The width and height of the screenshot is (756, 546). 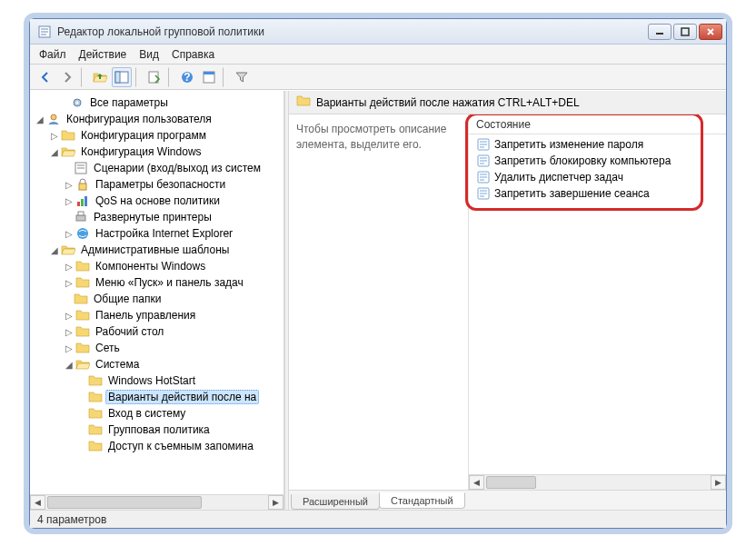 I want to click on help-button: ?, so click(x=187, y=77).